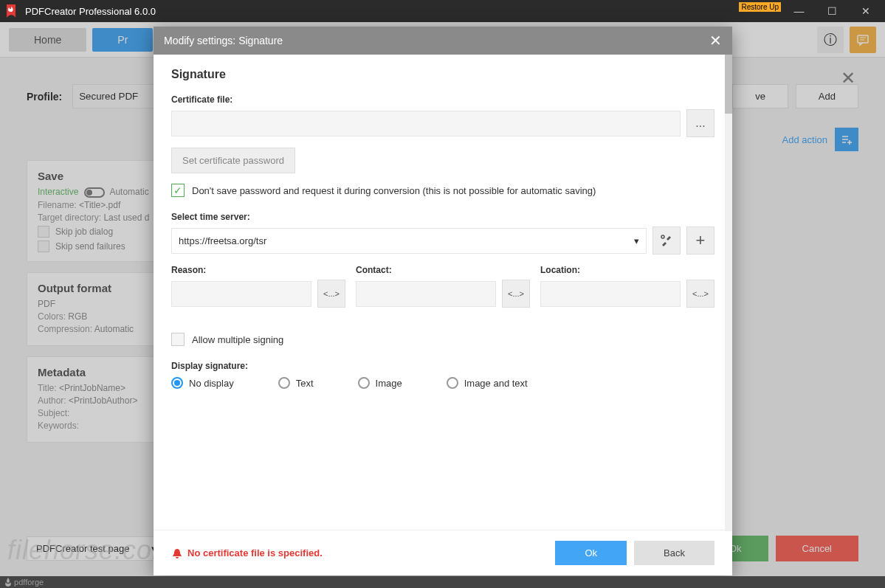 The width and height of the screenshot is (885, 588). What do you see at coordinates (729, 293) in the screenshot?
I see `modal-scrollbar` at bounding box center [729, 293].